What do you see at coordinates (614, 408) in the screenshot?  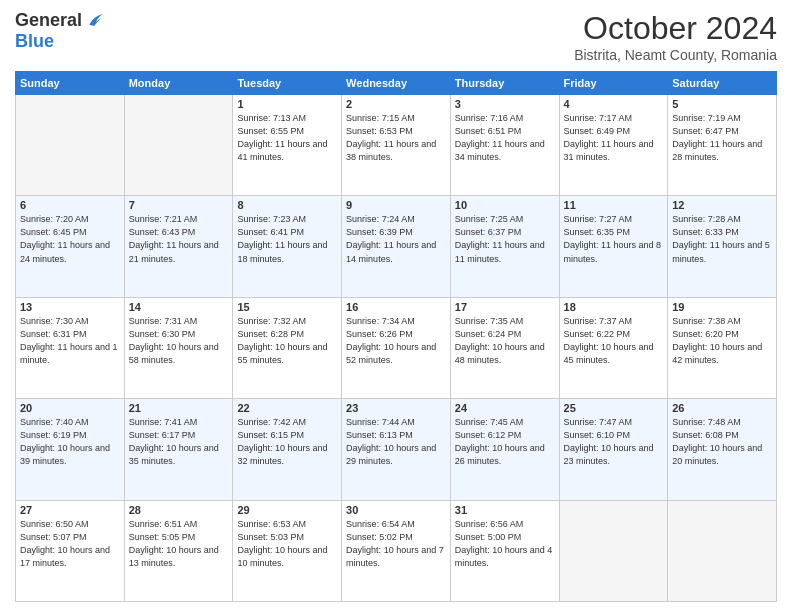 I see `day-number: 25` at bounding box center [614, 408].